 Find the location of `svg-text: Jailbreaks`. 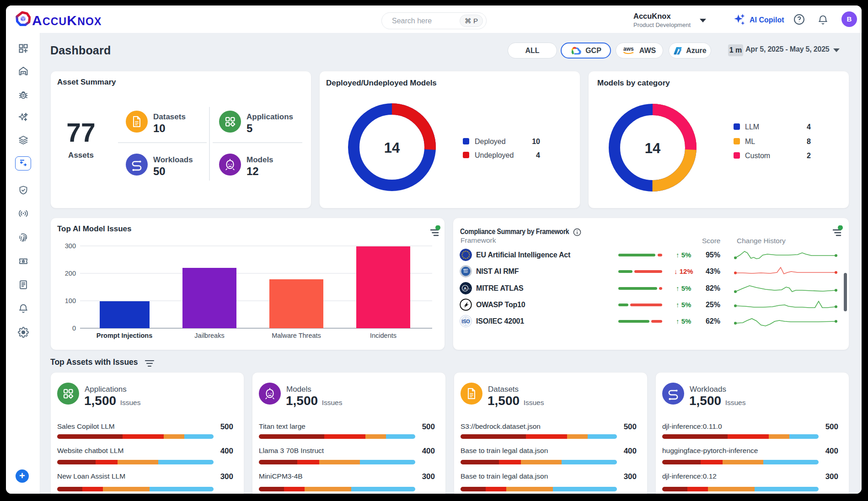

svg-text: Jailbreaks is located at coordinates (209, 336).